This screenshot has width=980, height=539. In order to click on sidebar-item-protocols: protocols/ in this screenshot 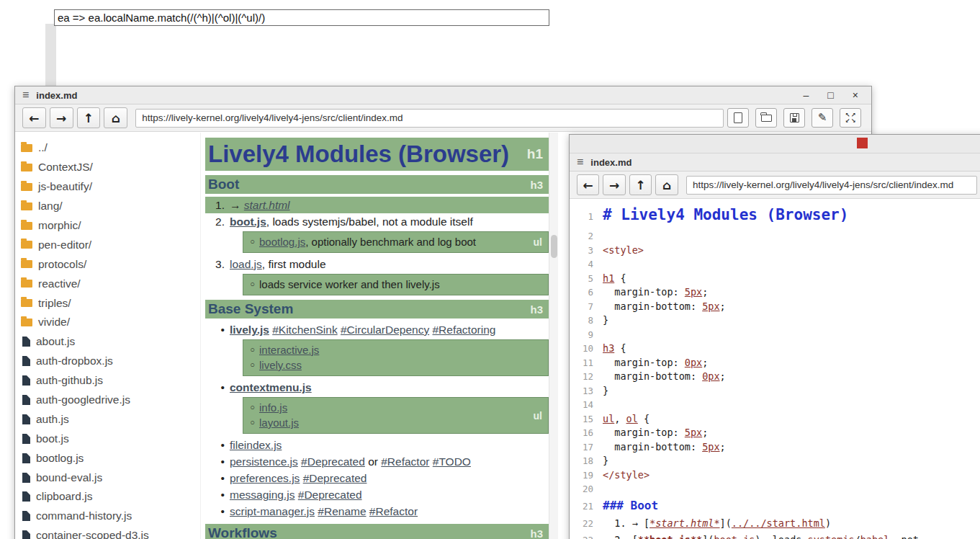, I will do `click(108, 264)`.